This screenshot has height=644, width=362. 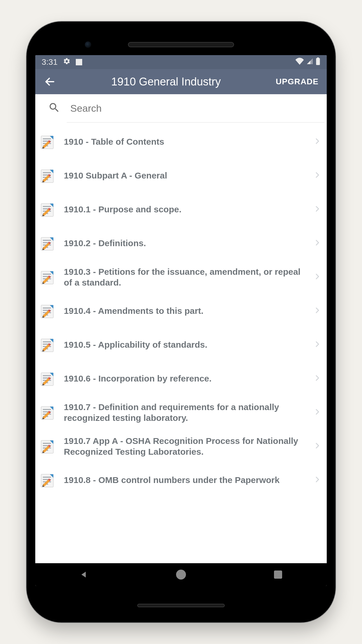 What do you see at coordinates (181, 62) in the screenshot?
I see `status-bar: 3:31` at bounding box center [181, 62].